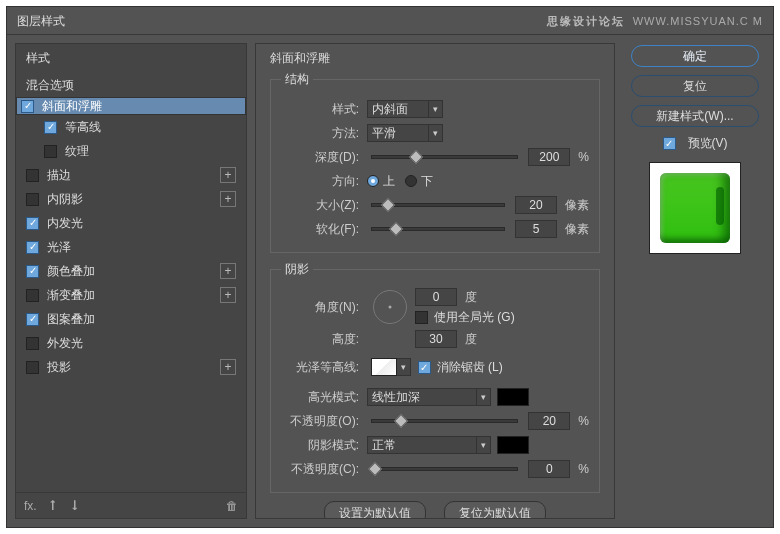 The width and height of the screenshot is (780, 534). I want to click on watermark-url: WWW.MISSYUAN.C M, so click(698, 21).